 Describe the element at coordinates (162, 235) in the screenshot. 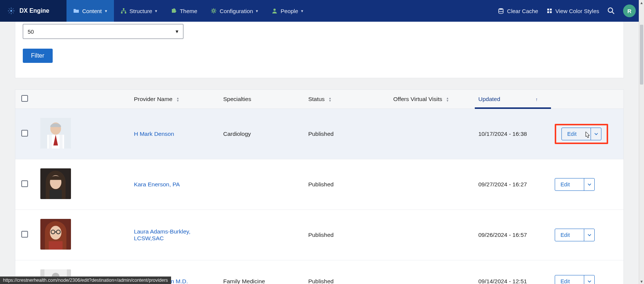

I see `provider-name-link: Laura Adams-Burkley, LCSW,SAC` at that location.